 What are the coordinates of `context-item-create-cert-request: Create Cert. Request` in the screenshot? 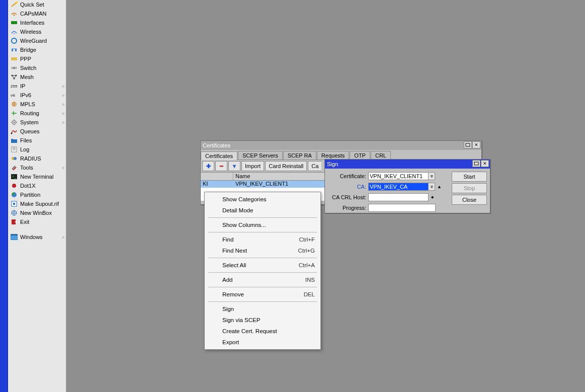 It's located at (263, 331).